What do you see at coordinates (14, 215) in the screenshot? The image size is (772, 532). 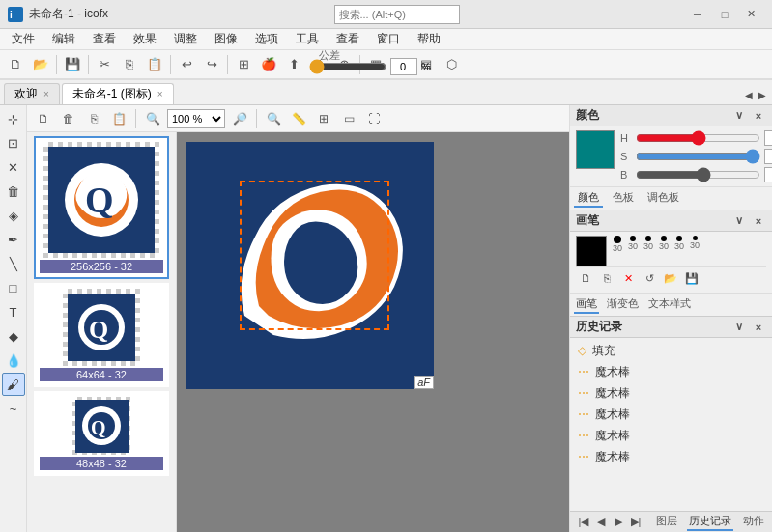 I see `tool-wand: ◈` at bounding box center [14, 215].